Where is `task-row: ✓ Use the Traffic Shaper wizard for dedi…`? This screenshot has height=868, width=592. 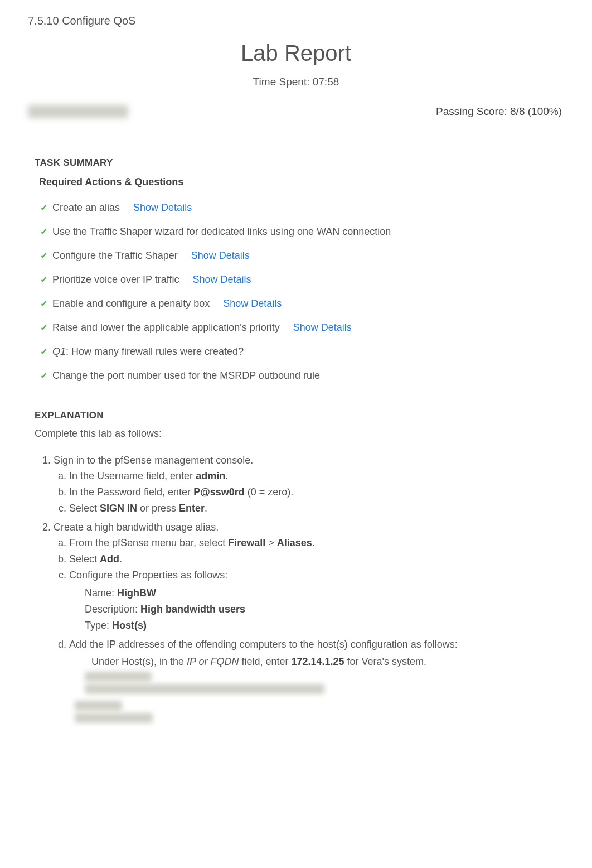
task-row: ✓ Use the Traffic Shaper wizard for dedi… is located at coordinates (304, 232).